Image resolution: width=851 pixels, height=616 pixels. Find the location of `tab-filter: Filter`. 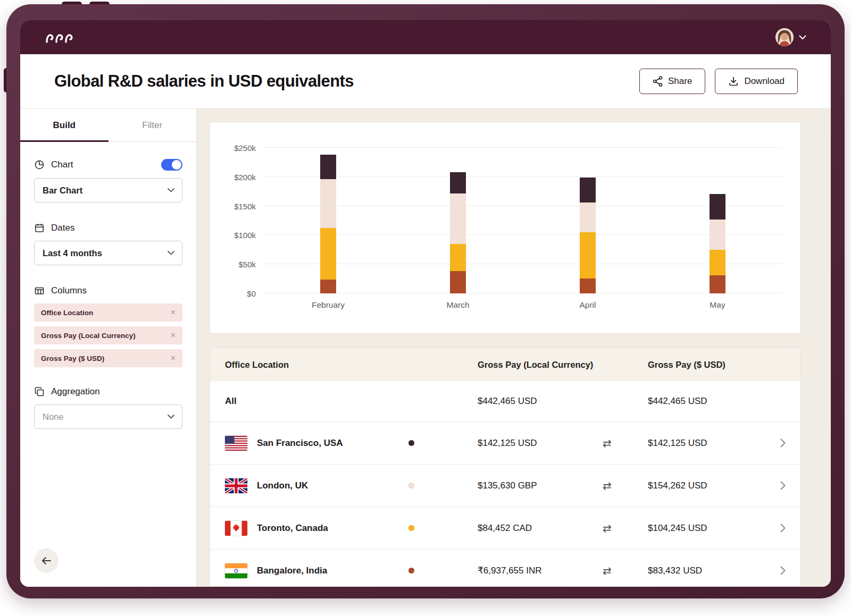

tab-filter: Filter is located at coordinates (153, 125).